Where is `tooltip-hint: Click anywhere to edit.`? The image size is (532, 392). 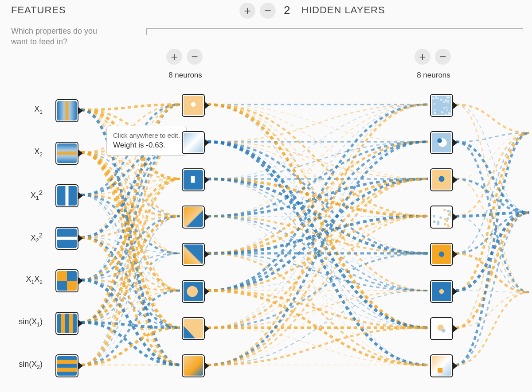
tooltip-hint: Click anywhere to edit. is located at coordinates (146, 136).